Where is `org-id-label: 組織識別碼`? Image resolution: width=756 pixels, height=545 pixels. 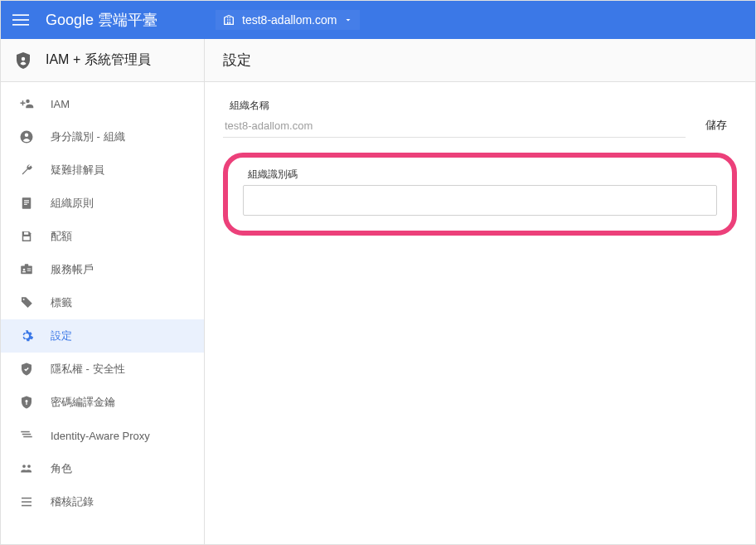
org-id-label: 組織識別碼 is located at coordinates (482, 174).